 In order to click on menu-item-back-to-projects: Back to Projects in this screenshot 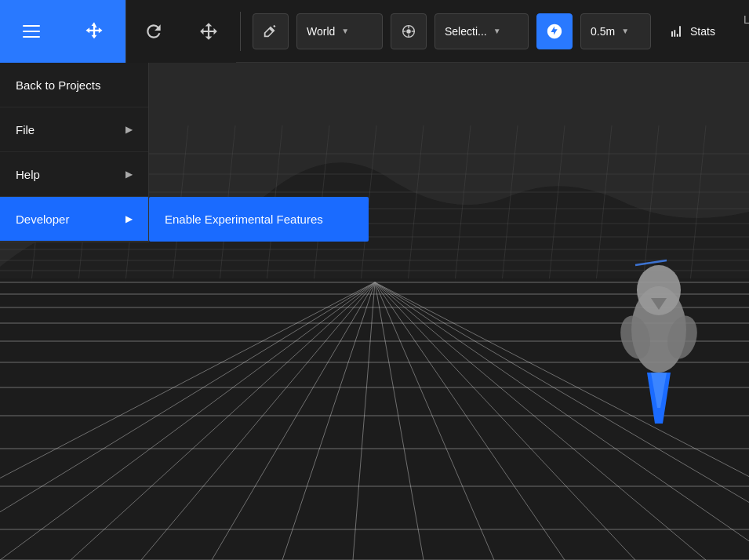, I will do `click(74, 85)`.